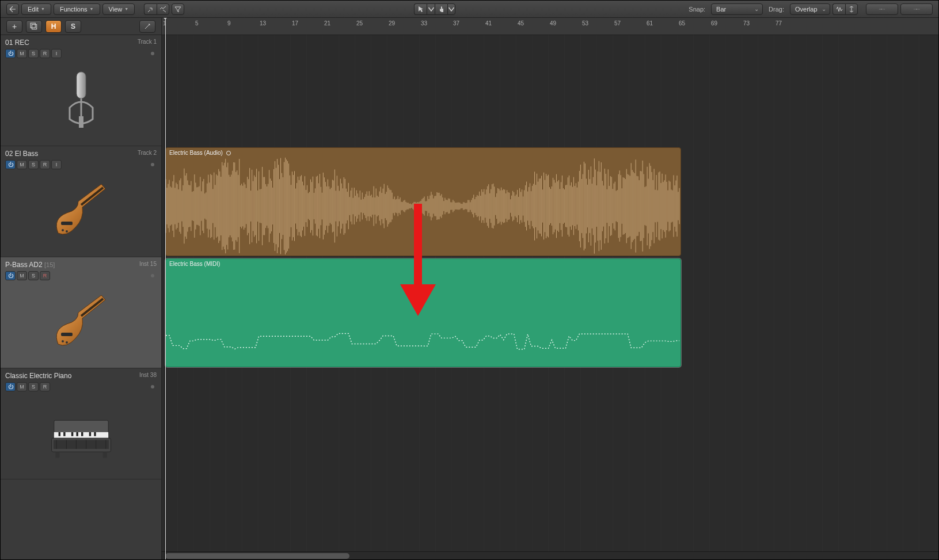  What do you see at coordinates (196, 153) in the screenshot?
I see `region-name: Electric Bass (Audio)` at bounding box center [196, 153].